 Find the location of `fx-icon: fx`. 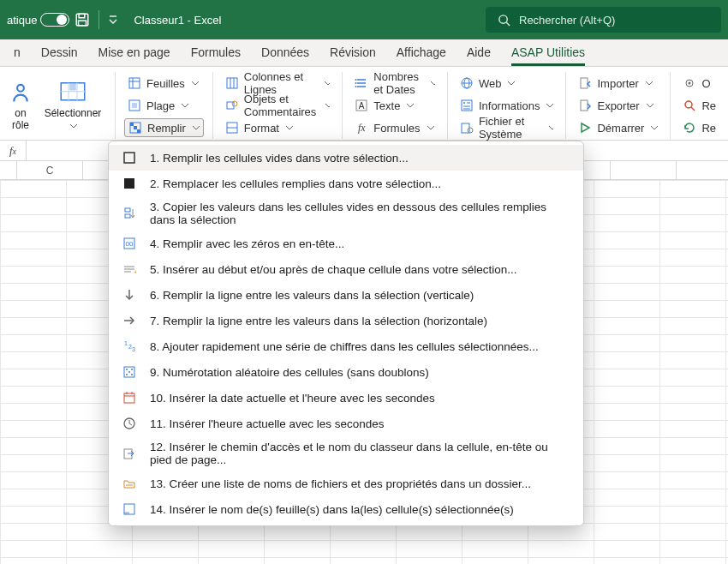

fx-icon: fx is located at coordinates (361, 128).